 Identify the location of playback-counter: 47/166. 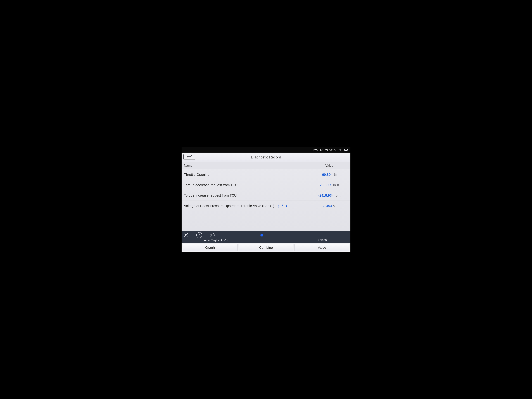
(322, 240).